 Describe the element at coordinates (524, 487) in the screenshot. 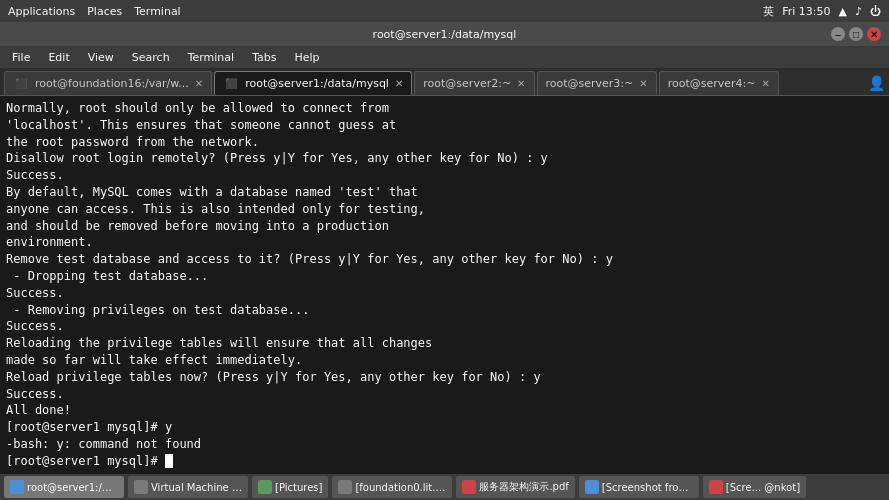

I see `taskbar-item-label: 服务器架构演示.pdf` at that location.